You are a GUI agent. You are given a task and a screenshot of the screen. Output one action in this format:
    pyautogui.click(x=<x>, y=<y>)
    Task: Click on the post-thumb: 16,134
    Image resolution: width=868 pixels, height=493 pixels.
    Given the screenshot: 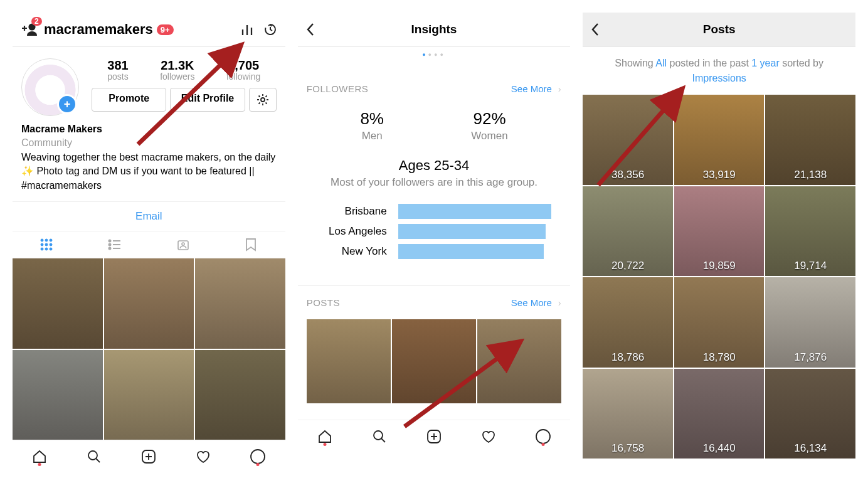 What is the action you would take?
    pyautogui.click(x=810, y=414)
    